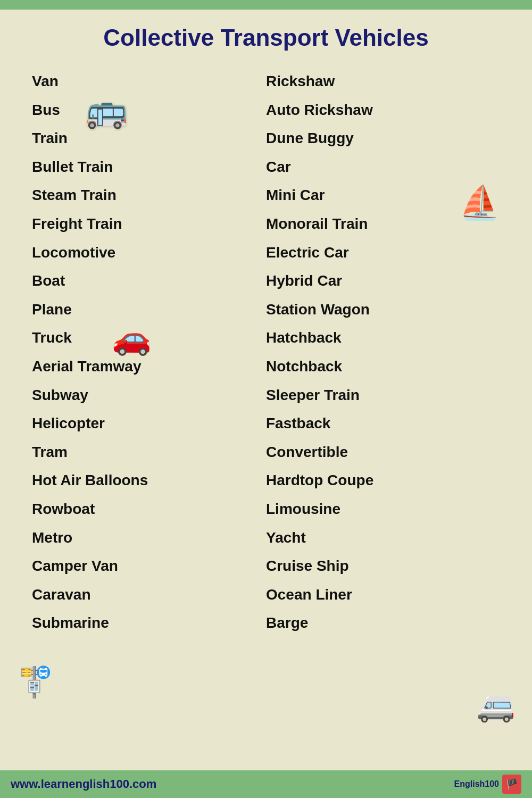  Describe the element at coordinates (149, 253) in the screenshot. I see `left-item: Locomotive` at that location.